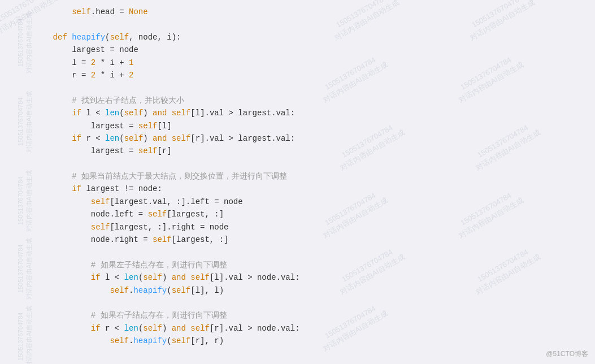 The image size is (595, 364). Describe the element at coordinates (309, 240) in the screenshot. I see `code-line: node.right = self[largest, :]` at that location.